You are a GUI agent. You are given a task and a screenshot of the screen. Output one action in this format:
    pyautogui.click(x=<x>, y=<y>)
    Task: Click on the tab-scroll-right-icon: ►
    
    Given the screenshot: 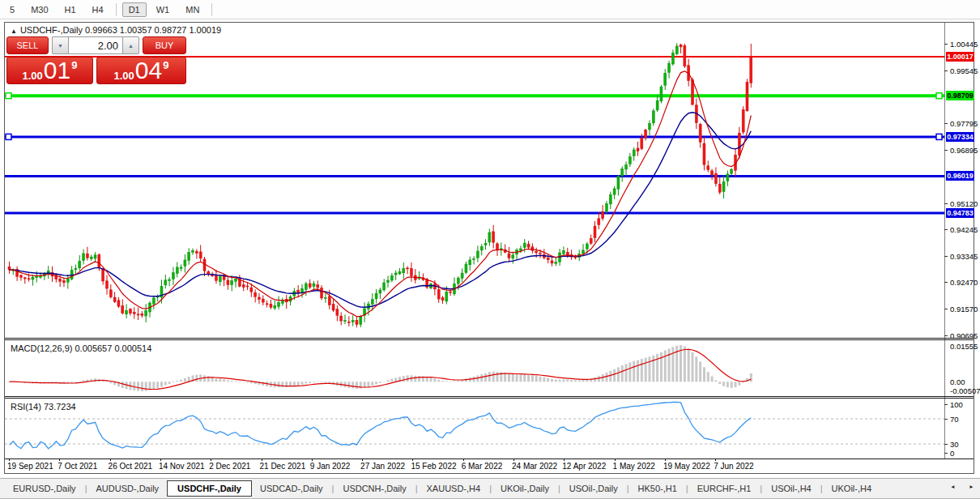 What is the action you would take?
    pyautogui.click(x=971, y=488)
    